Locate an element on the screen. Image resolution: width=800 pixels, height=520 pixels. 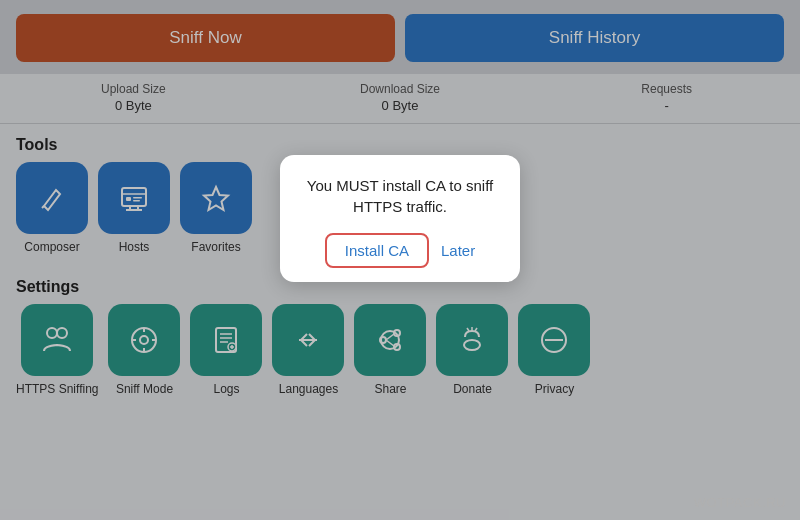
popup-box: You MUST install CA to sniff HTTPS traff… is located at coordinates (400, 218).